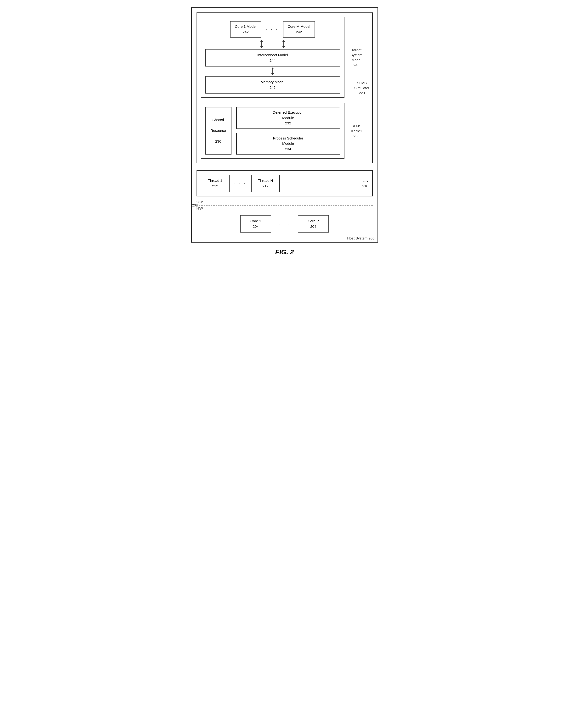  Describe the element at coordinates (273, 29) in the screenshot. I see `core-model-row: Core 1 Model 242 · · · Core M Model 242` at that location.